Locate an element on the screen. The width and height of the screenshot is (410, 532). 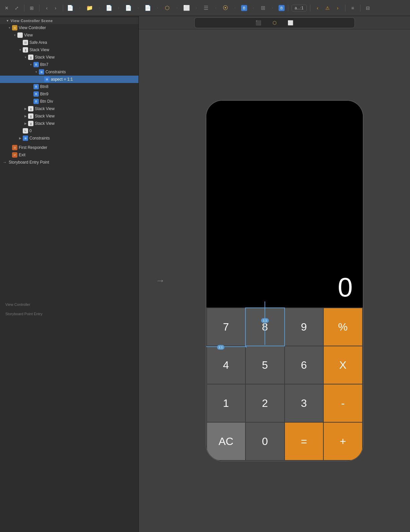
hex-icon: ⬡ is located at coordinates (167, 8).